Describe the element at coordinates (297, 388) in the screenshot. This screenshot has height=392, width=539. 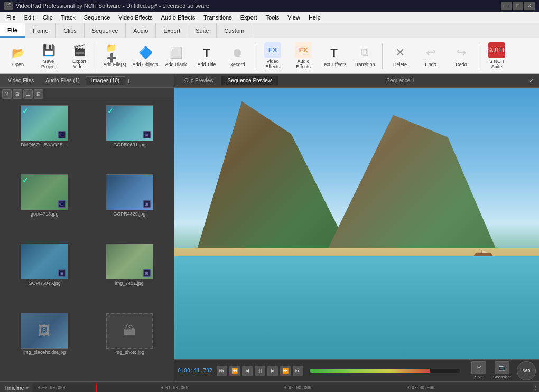
I see `ruler-tick-2: 0:02:00.000` at that location.